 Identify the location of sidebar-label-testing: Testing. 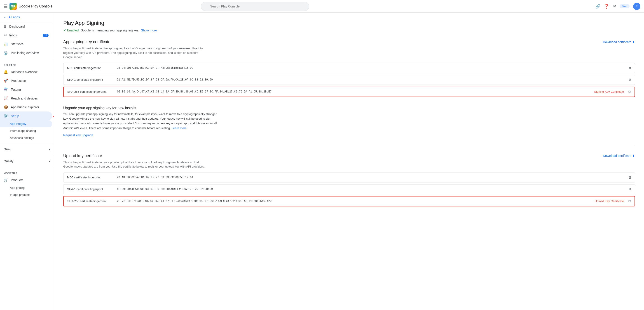
(16, 90).